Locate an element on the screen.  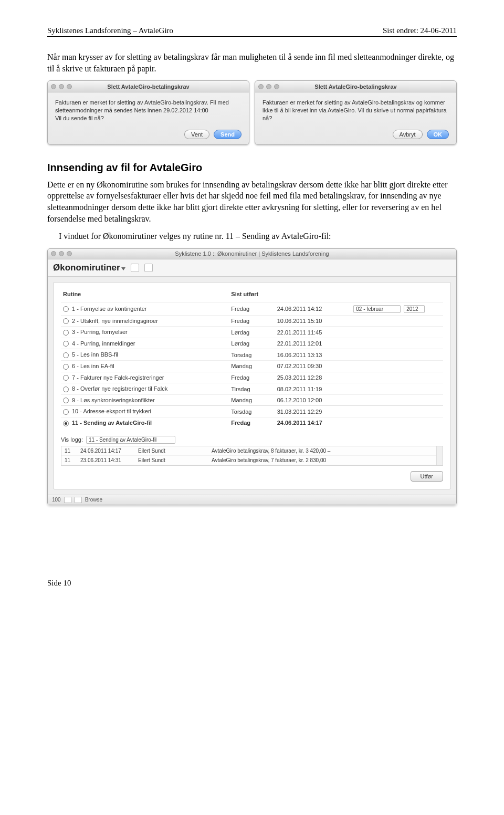
log-row: 1124.06.2011 14:17Eilert SundtAvtaleGiro… is located at coordinates (252, 451).